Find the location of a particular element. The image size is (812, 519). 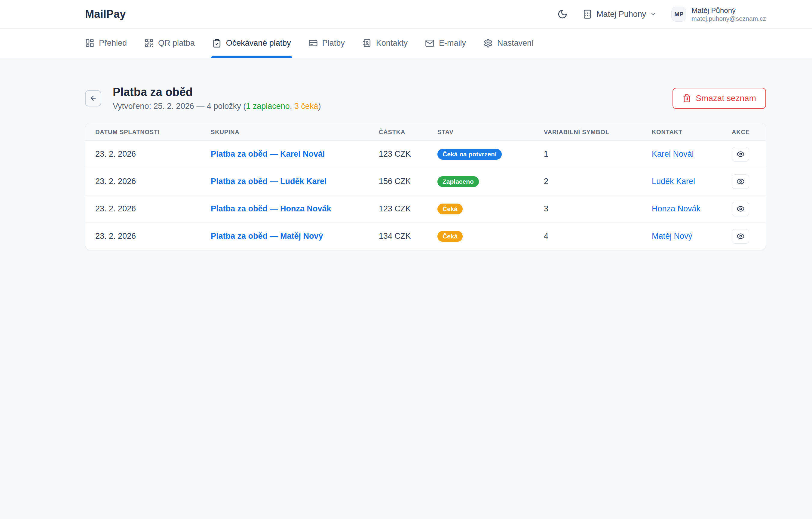

settings-icon is located at coordinates (488, 43).